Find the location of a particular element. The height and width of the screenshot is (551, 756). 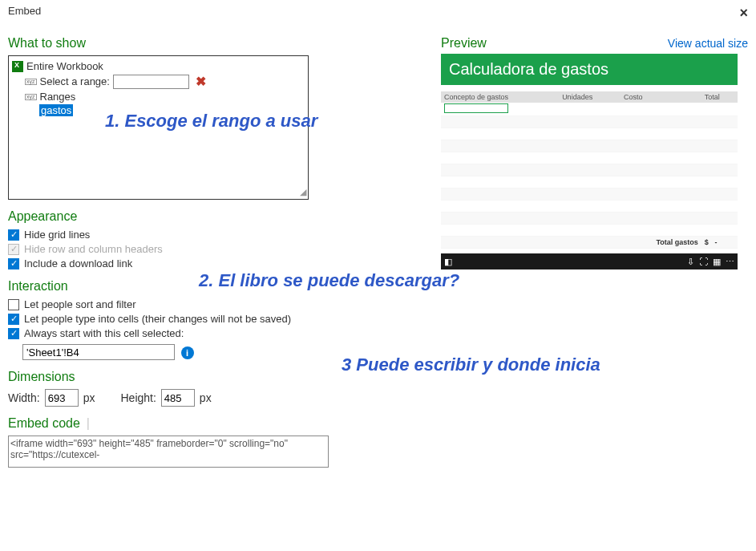

section-appearance: Appearance is located at coordinates (216, 217).